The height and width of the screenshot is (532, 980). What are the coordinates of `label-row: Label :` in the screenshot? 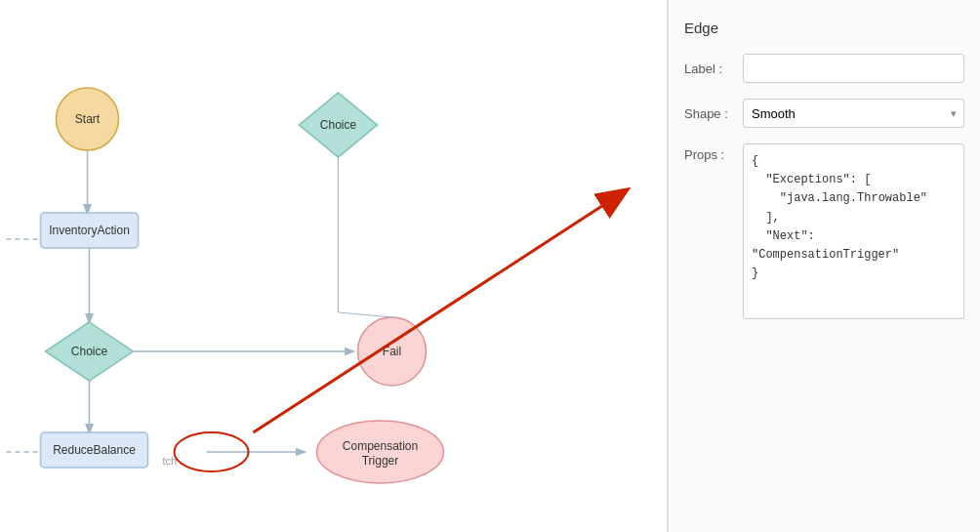 It's located at (824, 68).